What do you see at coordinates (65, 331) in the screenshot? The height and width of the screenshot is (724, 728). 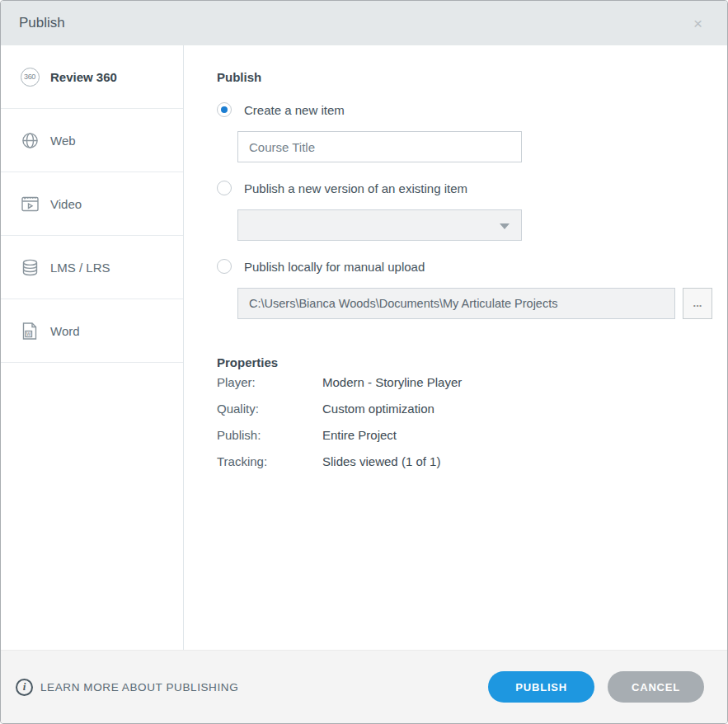 I see `sidebar-item-label: Word` at bounding box center [65, 331].